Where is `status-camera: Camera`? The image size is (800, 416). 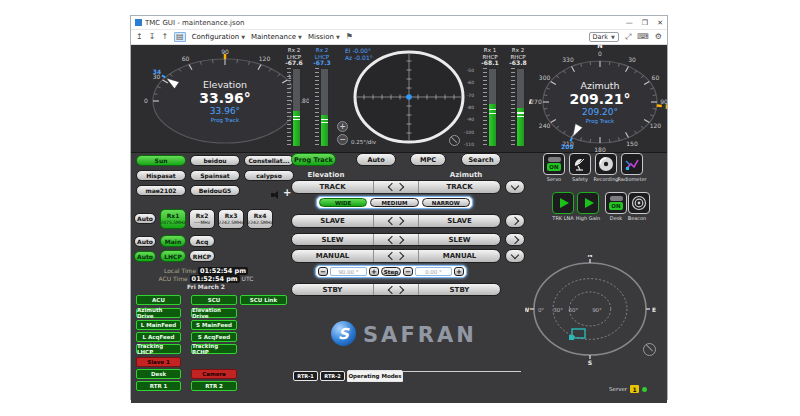
status-camera: Camera is located at coordinates (214, 374).